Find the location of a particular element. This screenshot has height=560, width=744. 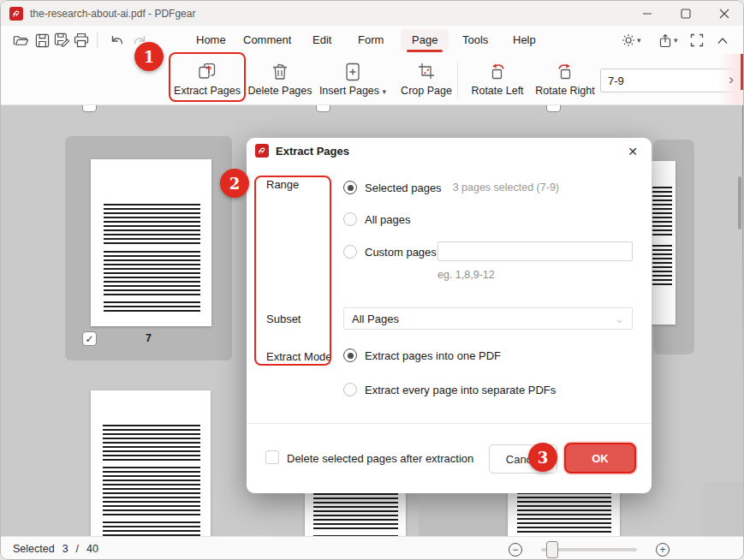

tab-edit: Edit is located at coordinates (322, 39).